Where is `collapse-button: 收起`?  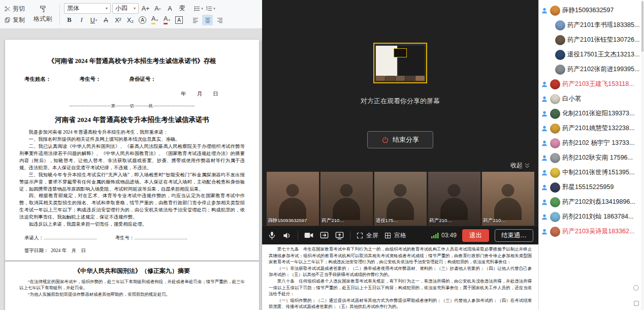 collapse-button: 收起 is located at coordinates (520, 166).